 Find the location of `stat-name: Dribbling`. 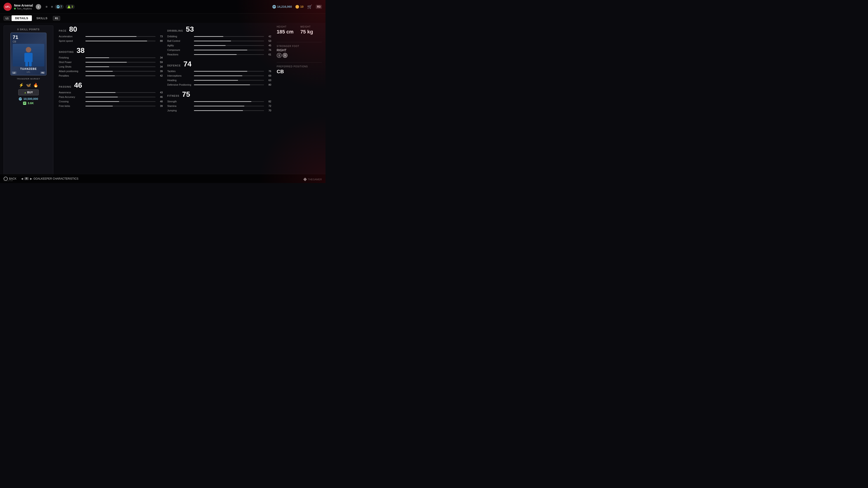

stat-name: Dribbling is located at coordinates (180, 36).